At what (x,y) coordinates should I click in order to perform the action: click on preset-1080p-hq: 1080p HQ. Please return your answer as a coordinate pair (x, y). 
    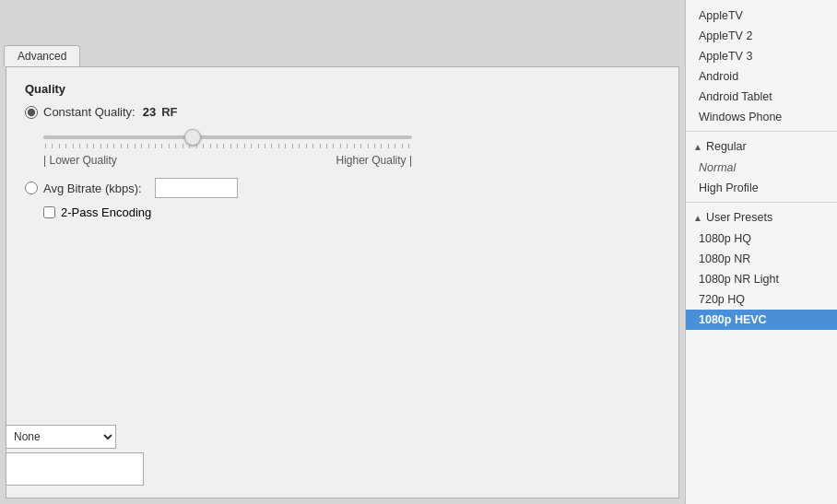
    Looking at the image, I should click on (761, 239).